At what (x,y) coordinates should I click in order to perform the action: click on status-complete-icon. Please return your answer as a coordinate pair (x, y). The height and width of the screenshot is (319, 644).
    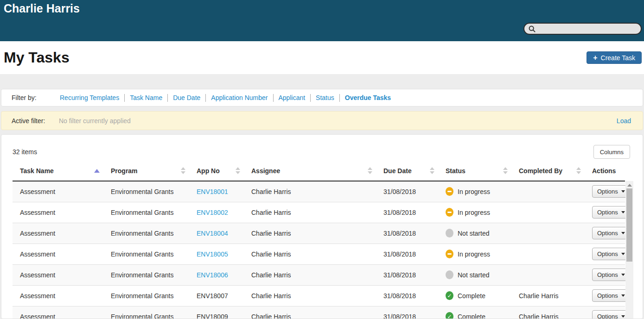
    Looking at the image, I should click on (450, 316).